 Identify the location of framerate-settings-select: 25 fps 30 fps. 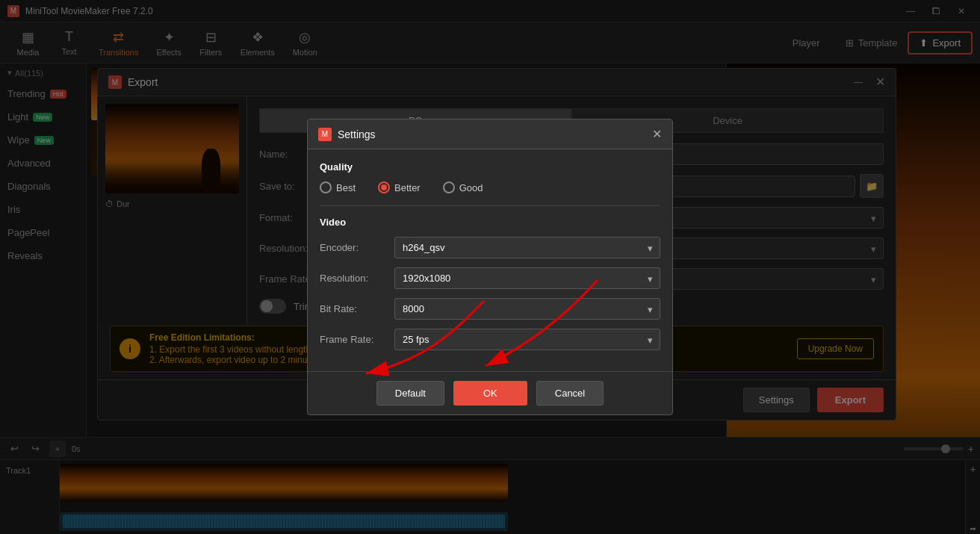
(527, 339).